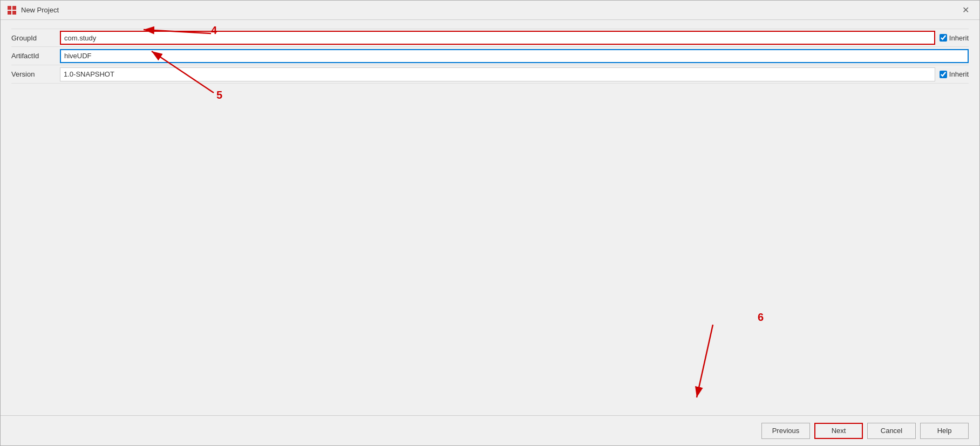 This screenshot has width=980, height=446. Describe the element at coordinates (498, 38) in the screenshot. I see `group-id-input` at that location.